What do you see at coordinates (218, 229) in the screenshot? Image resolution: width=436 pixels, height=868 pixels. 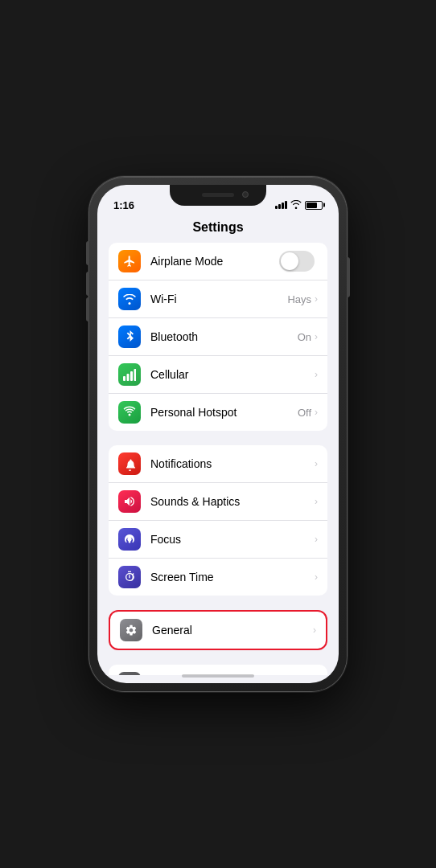 I see `page-title: Settings` at bounding box center [218, 229].